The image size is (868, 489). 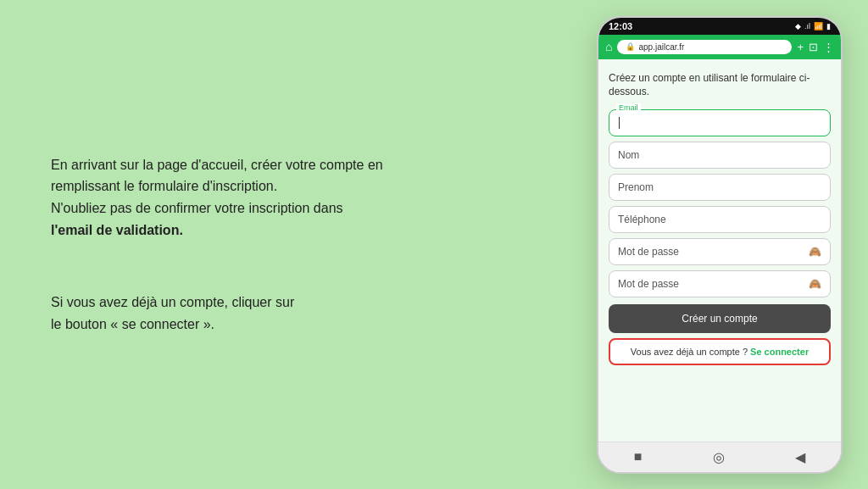 What do you see at coordinates (629, 108) in the screenshot?
I see `email-label: Email` at bounding box center [629, 108].